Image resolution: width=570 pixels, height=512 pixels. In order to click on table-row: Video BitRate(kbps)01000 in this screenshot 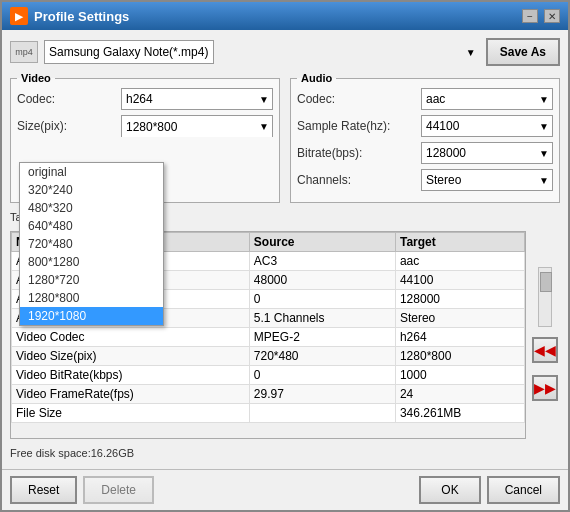, I will do `click(268, 376)`.